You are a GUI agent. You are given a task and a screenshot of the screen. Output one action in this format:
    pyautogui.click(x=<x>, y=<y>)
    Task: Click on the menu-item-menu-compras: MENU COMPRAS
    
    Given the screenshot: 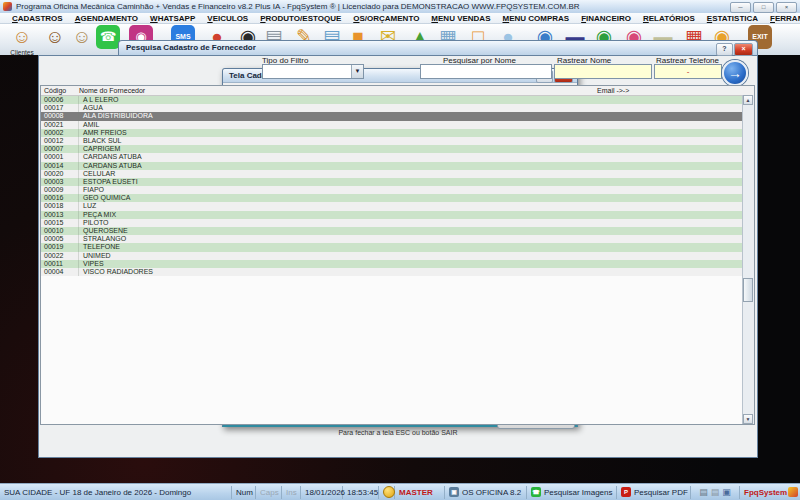 What is the action you would take?
    pyautogui.click(x=536, y=18)
    